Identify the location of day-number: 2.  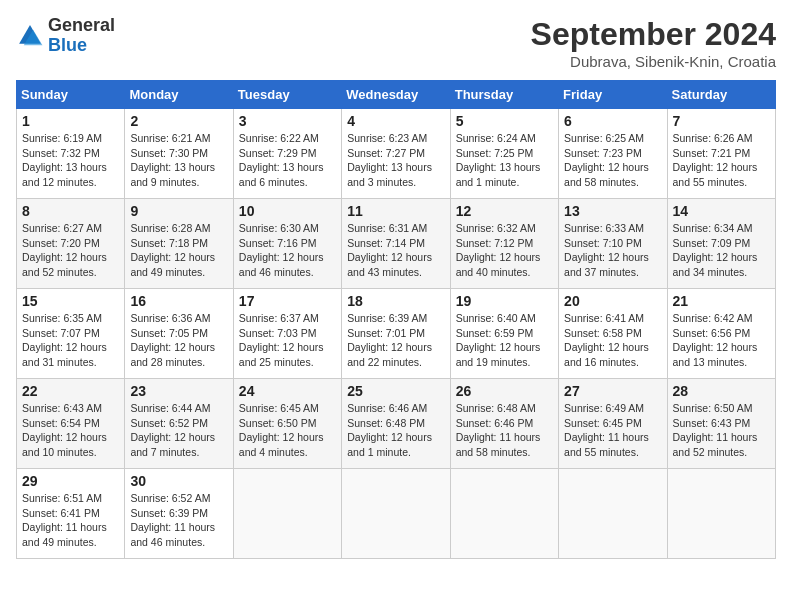
(178, 121).